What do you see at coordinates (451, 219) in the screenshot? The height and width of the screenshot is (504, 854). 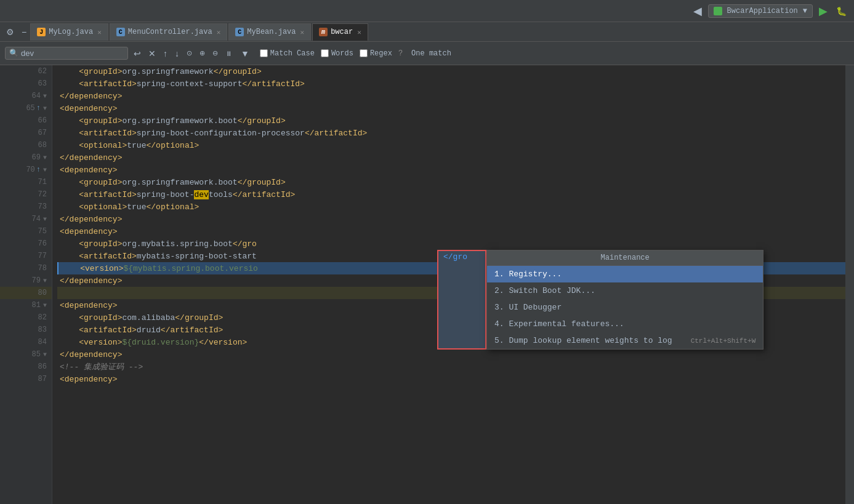 I see `code-line-74: </dependency>` at bounding box center [451, 219].